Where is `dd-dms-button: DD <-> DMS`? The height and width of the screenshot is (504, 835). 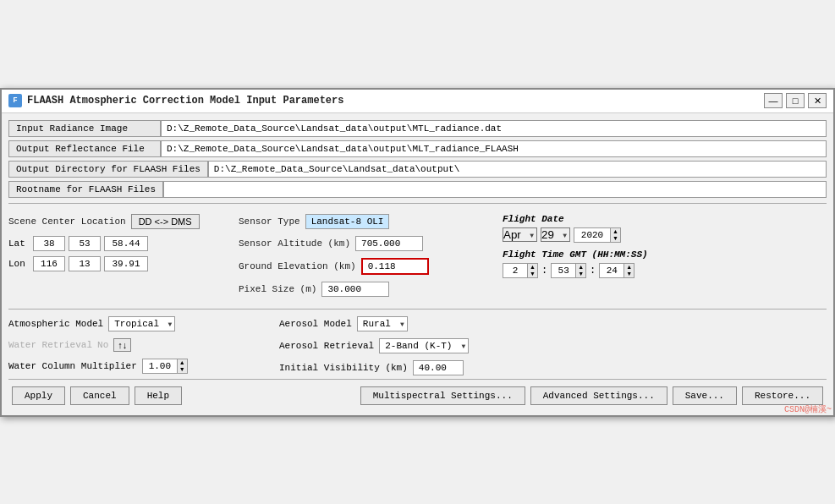 dd-dms-button: DD <-> DMS is located at coordinates (166, 222).